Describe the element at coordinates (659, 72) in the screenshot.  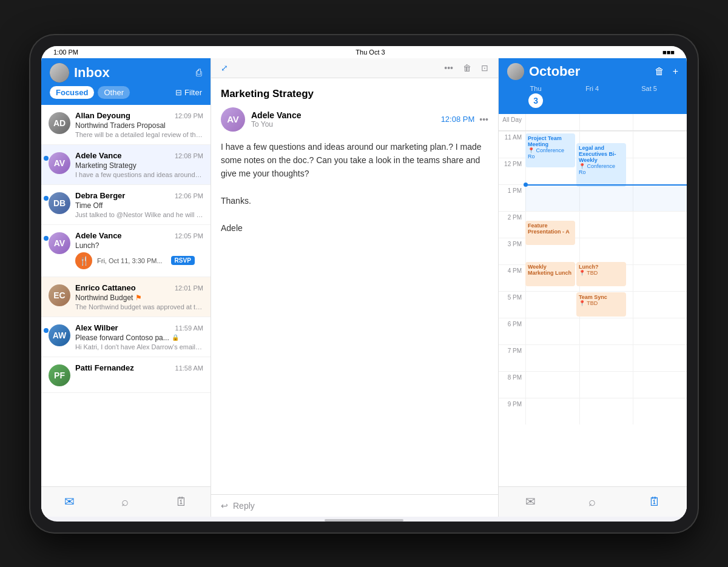
I see `cal-delete-icon: 🗑` at that location.